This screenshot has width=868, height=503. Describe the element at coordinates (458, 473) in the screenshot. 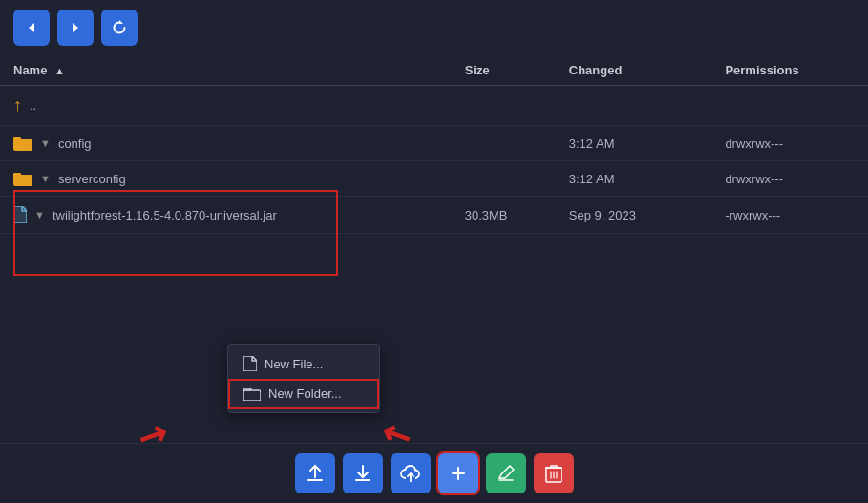

I see `add-icon` at that location.